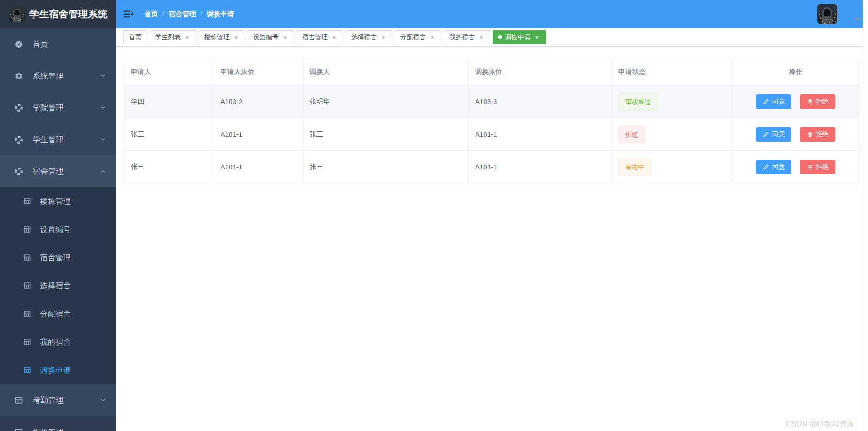 Image resolution: width=868 pixels, height=431 pixels. I want to click on breadcrumb-current: 调换申请, so click(221, 15).